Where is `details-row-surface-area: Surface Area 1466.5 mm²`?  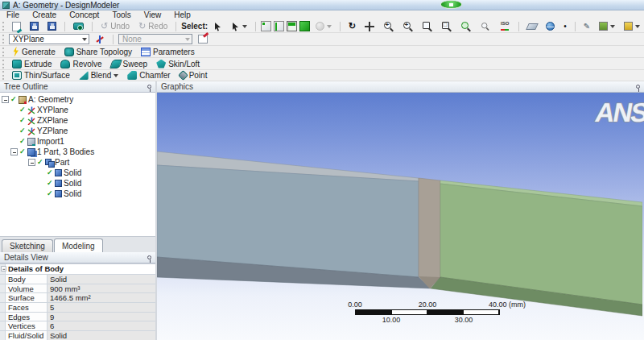 details-row-surface-area: Surface Area 1466.5 mm² is located at coordinates (78, 298).